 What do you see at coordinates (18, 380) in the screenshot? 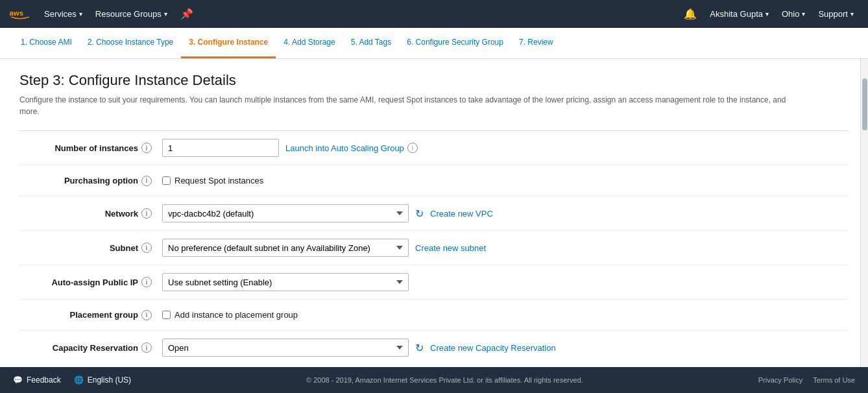
I see `chat-icon: 💬` at bounding box center [18, 380].